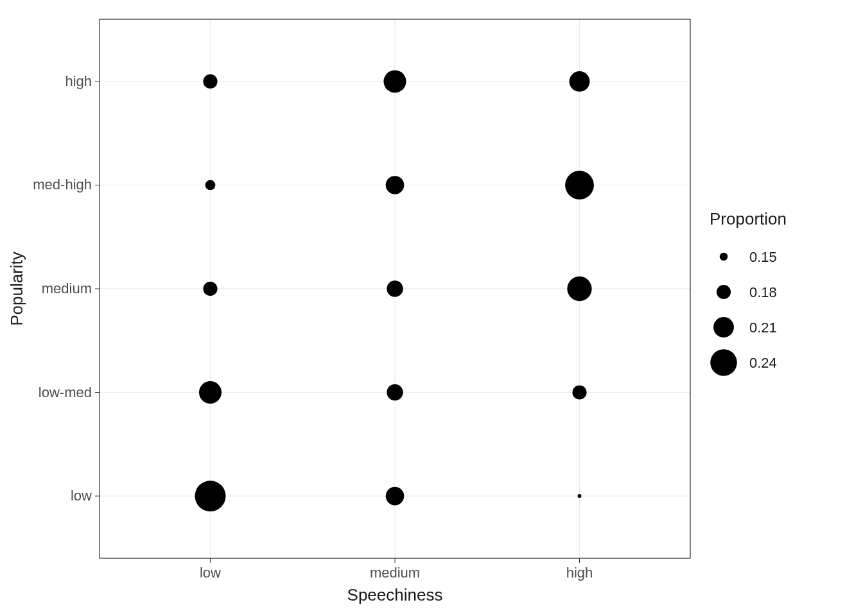 Image resolution: width=863 pixels, height=616 pixels. Describe the element at coordinates (580, 572) in the screenshot. I see `x-tick-label: high` at that location.